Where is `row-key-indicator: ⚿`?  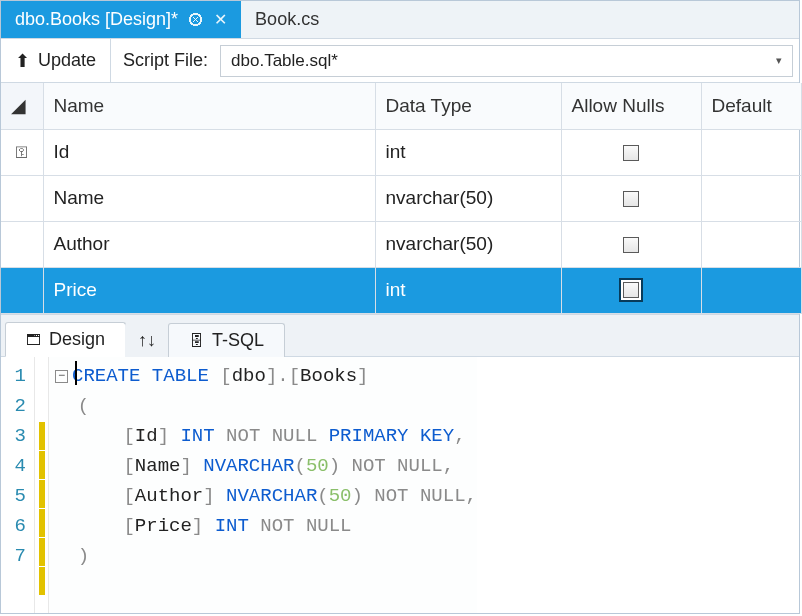 row-key-indicator: ⚿ is located at coordinates (22, 152).